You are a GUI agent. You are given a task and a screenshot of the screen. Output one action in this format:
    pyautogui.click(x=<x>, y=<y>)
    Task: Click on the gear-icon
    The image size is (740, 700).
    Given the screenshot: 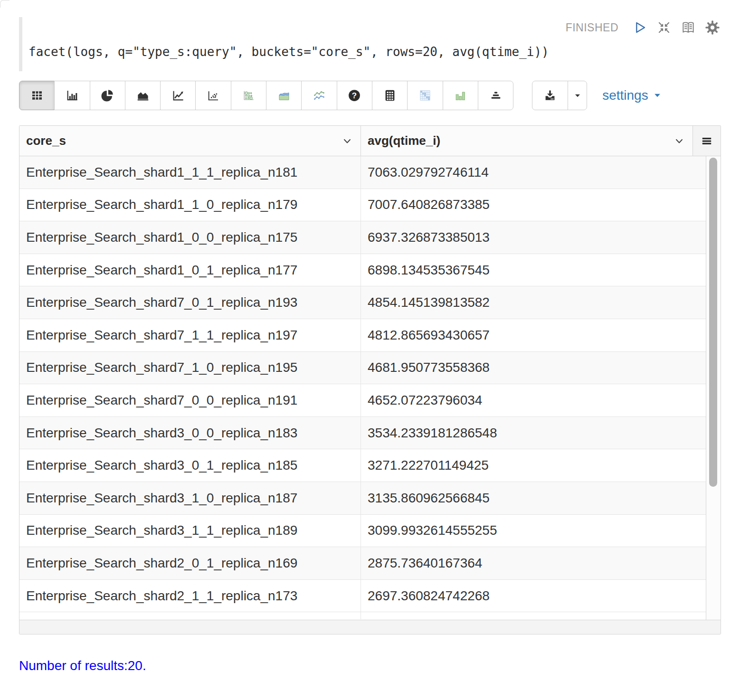 What is the action you would take?
    pyautogui.click(x=712, y=28)
    